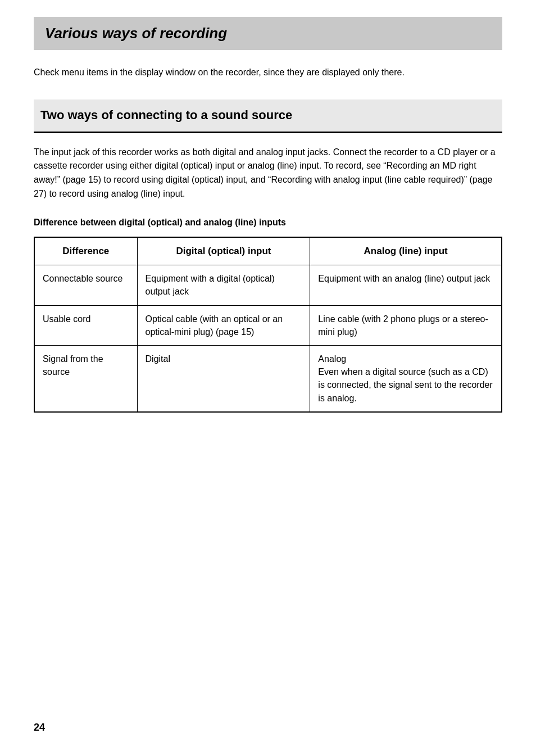 This screenshot has width=536, height=756. Describe the element at coordinates (268, 378) in the screenshot. I see `table-row: Signal from the source Digital Analog Ev…` at that location.